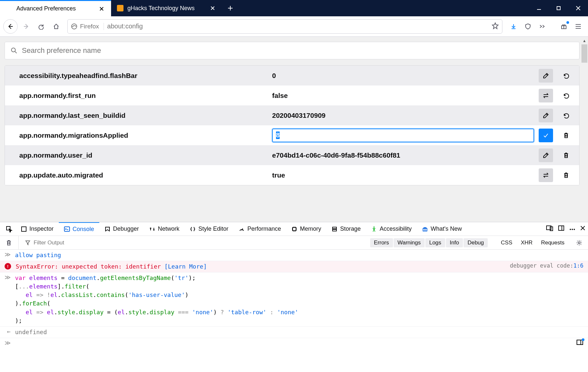 The image size is (588, 372). What do you see at coordinates (299, 300) in the screenshot?
I see `console-code: var elements = document.getElementsByTag…` at bounding box center [299, 300].